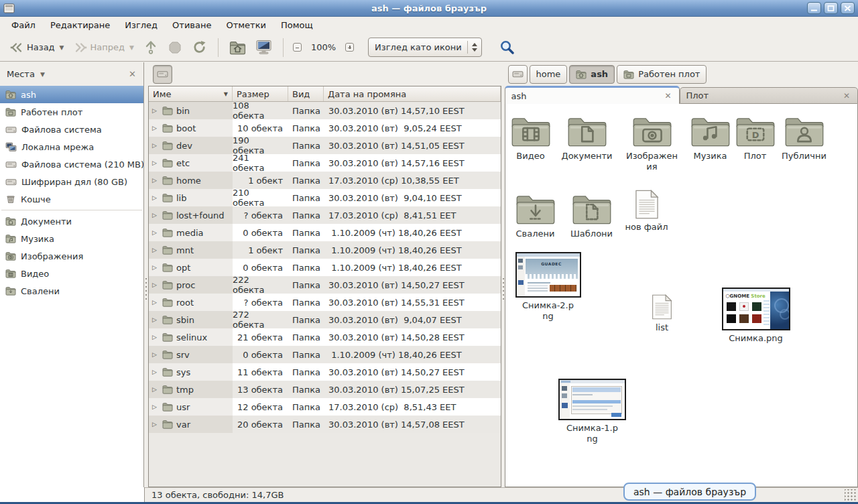  What do you see at coordinates (72, 129) in the screenshot?
I see `sidebar-item-файлова-система: Файлова система` at bounding box center [72, 129].